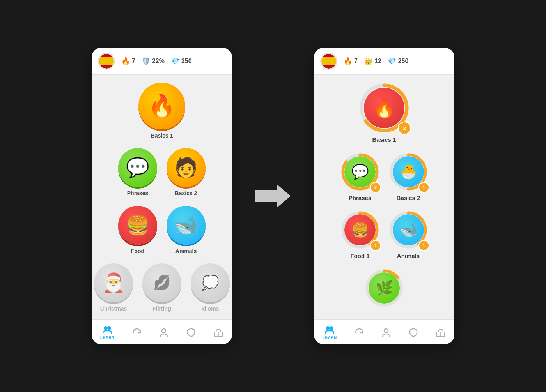  What do you see at coordinates (441, 332) in the screenshot?
I see `right-shop-nav-icon` at bounding box center [441, 332].